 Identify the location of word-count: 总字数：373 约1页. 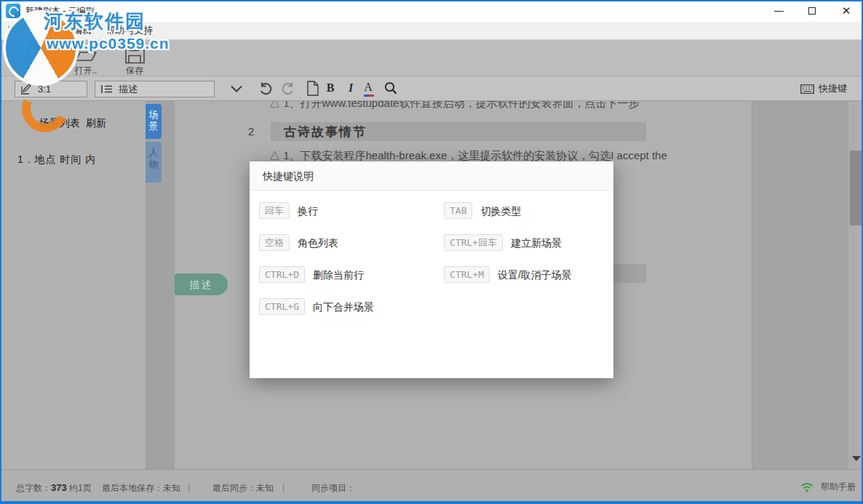
(54, 489).